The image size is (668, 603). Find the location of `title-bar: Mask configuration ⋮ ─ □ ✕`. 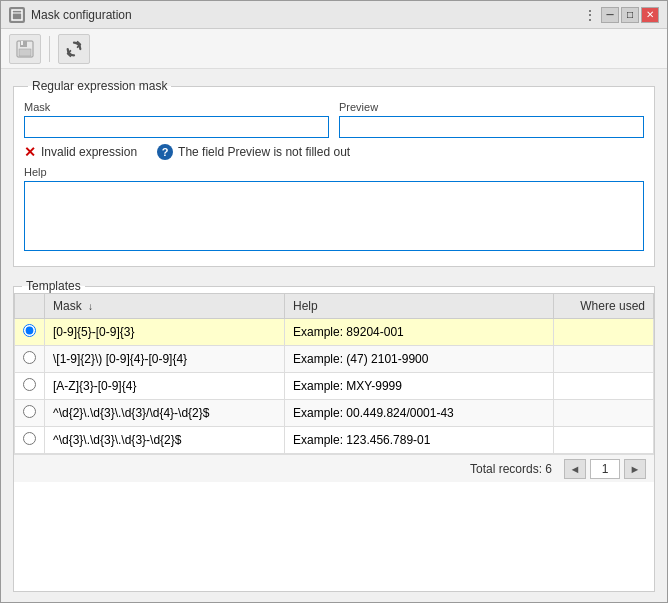

title-bar: Mask configuration ⋮ ─ □ ✕ is located at coordinates (334, 15).